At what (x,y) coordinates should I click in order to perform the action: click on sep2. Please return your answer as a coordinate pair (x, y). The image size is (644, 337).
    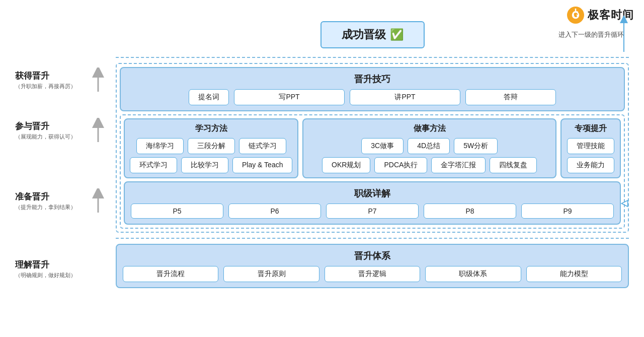
    Looking at the image, I should click on (51, 105).